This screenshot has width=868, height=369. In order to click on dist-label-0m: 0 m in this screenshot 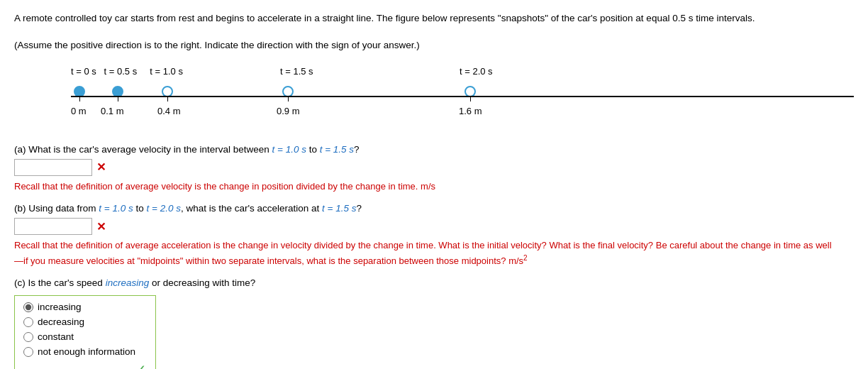, I will do `click(79, 111)`.